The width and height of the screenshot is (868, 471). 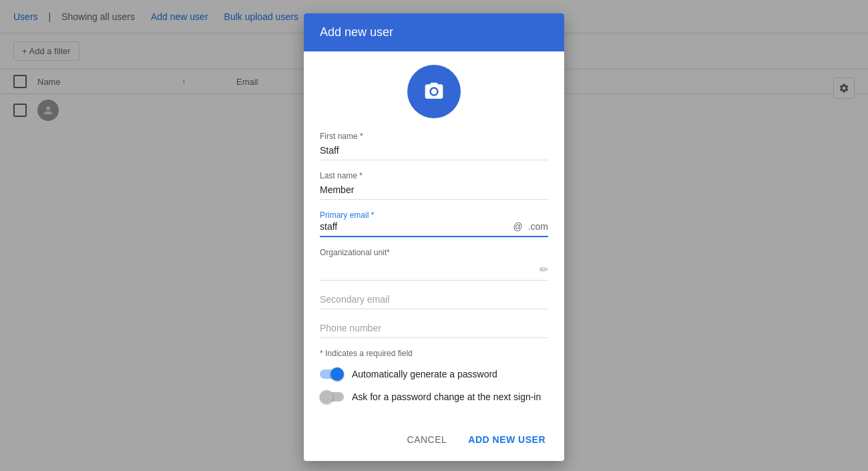 What do you see at coordinates (538, 226) in the screenshot?
I see `email-domain: .com` at bounding box center [538, 226].